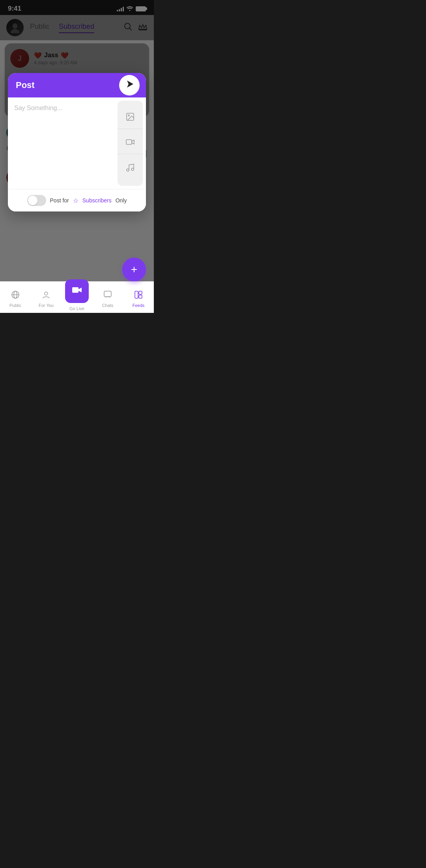 The image size is (426, 868). Describe the element at coordinates (76, 200) in the screenshot. I see `star-icon: ☆` at that location.